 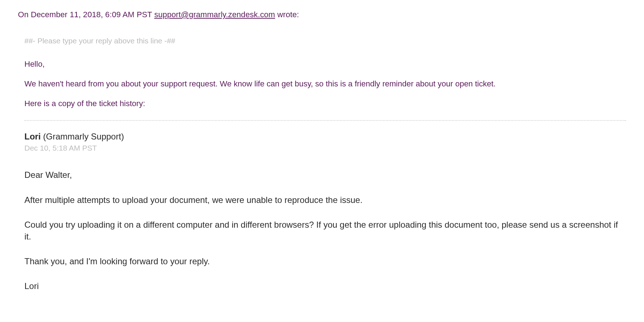 I want to click on ticket-body-salutation: Dear Walter,, so click(x=325, y=175).